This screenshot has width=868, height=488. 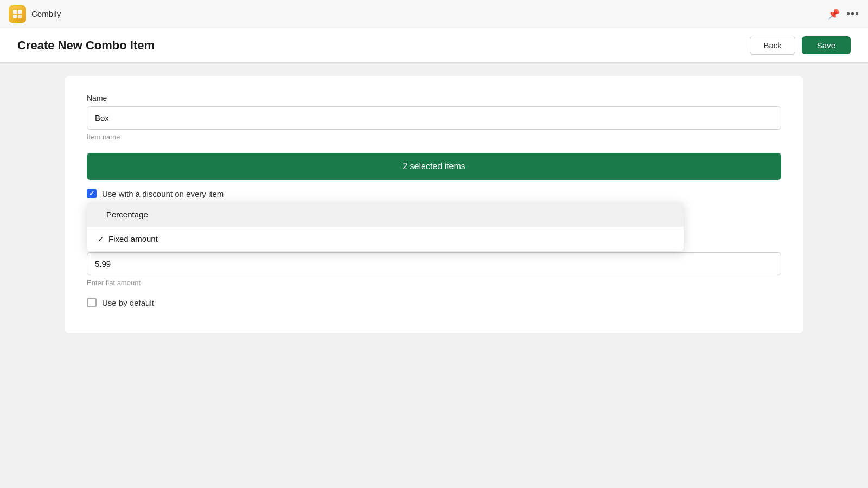 What do you see at coordinates (86, 46) in the screenshot?
I see `page-title: Create New Combo Item` at bounding box center [86, 46].